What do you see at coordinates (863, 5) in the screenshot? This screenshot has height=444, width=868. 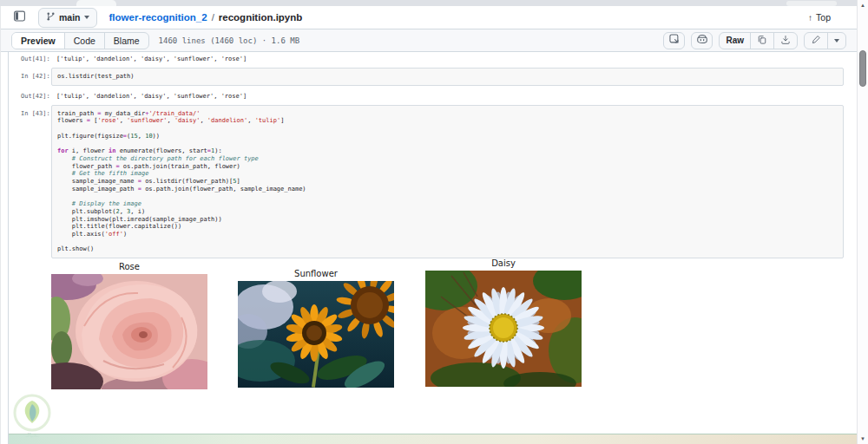 I see `scrollbar-up-arrow: ▲` at bounding box center [863, 5].